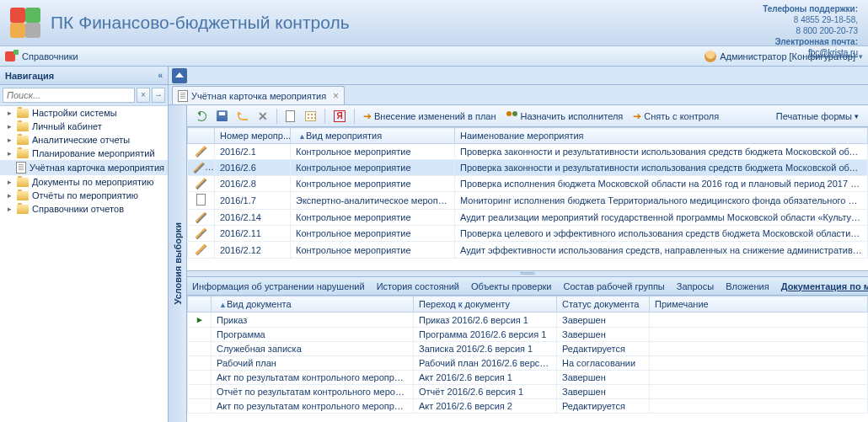 The image size is (868, 422). What do you see at coordinates (12, 56) in the screenshot?
I see `dictionaries-icon` at bounding box center [12, 56].